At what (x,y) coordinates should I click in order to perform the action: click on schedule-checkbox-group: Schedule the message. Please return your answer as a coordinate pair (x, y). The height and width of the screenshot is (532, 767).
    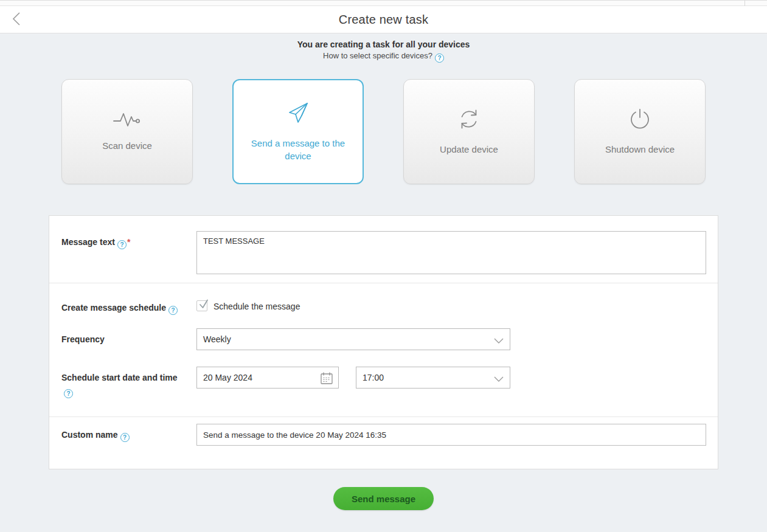
    Looking at the image, I should click on (451, 305).